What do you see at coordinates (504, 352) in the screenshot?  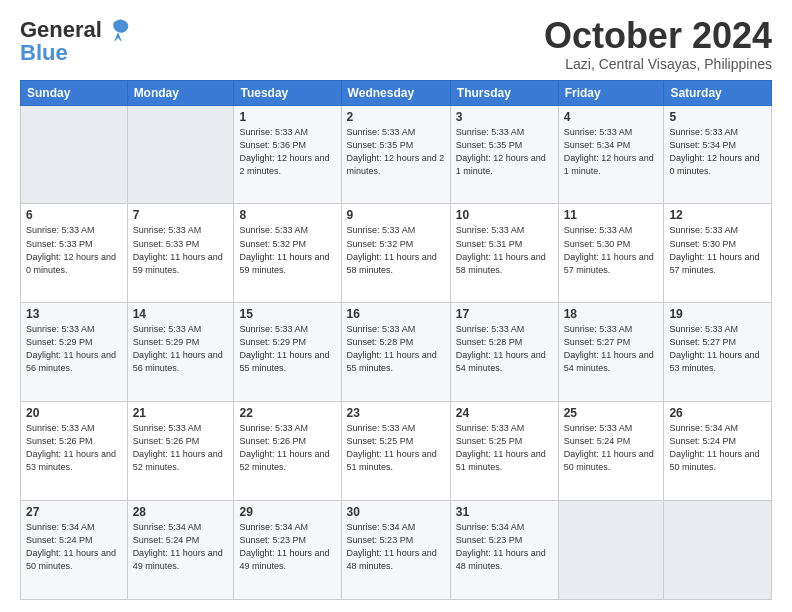 I see `day-cell: 17Sunrise: 5:33 AMSunset: 5:28 PMDayligh…` at bounding box center [504, 352].